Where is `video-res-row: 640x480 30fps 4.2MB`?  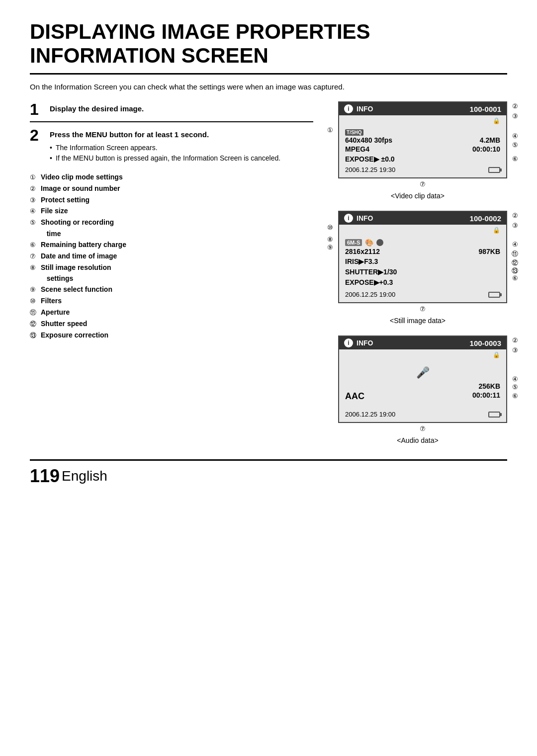
video-res-row: 640x480 30fps 4.2MB is located at coordinates (423, 140).